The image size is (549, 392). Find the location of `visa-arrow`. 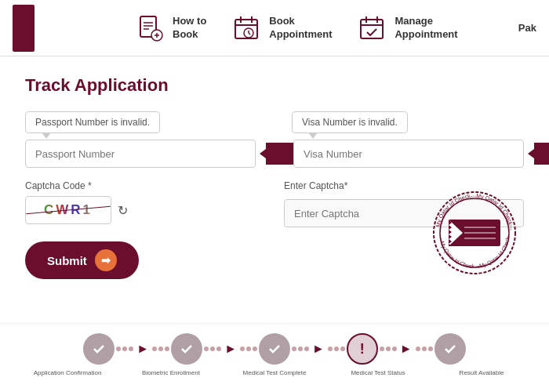

visa-arrow is located at coordinates (538, 154).